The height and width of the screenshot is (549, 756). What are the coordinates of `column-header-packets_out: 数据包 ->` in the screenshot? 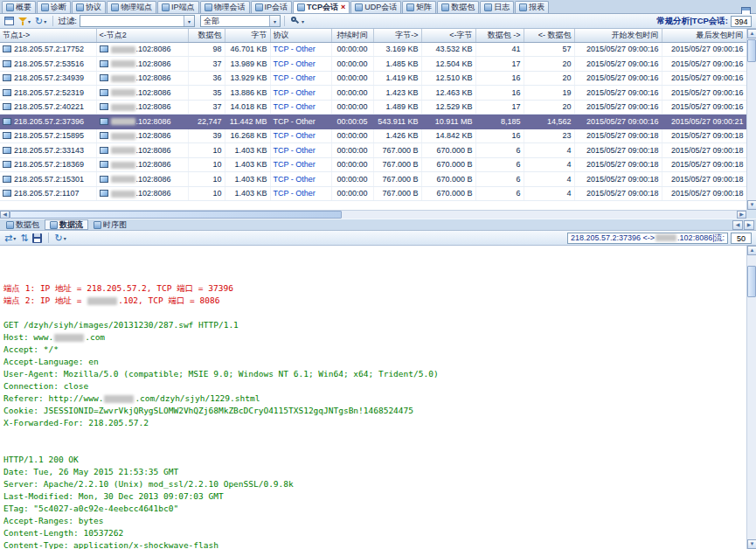 It's located at (500, 35).